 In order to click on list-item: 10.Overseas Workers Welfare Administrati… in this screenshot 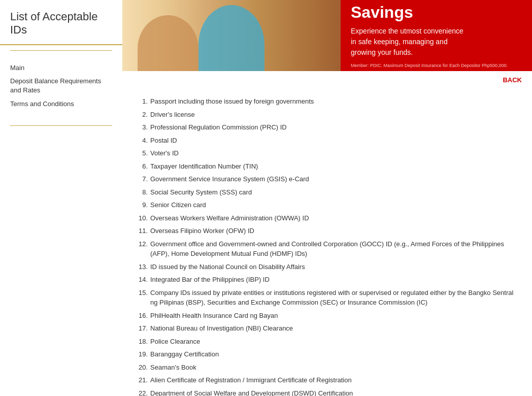, I will do `click(327, 218)`.